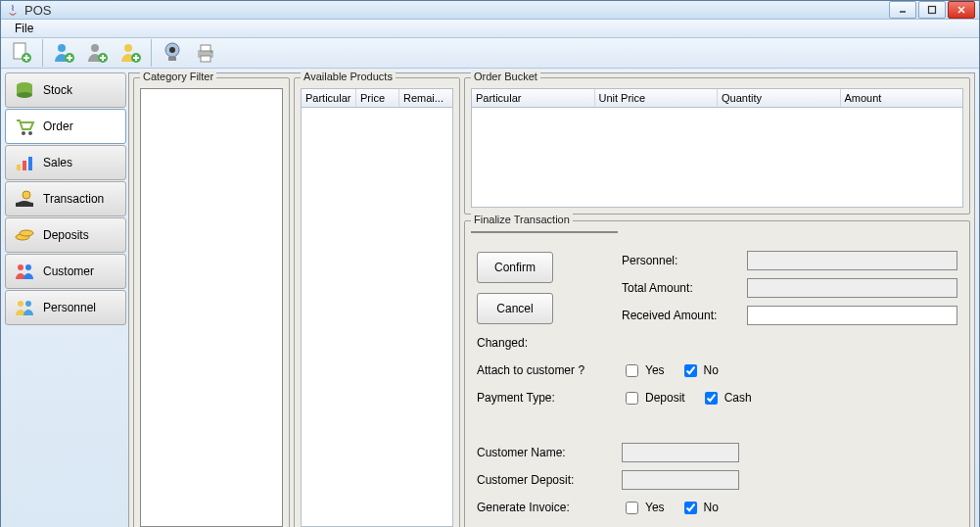 The height and width of the screenshot is (527, 980). What do you see at coordinates (67, 235) in the screenshot?
I see `nav-label: Deposits` at bounding box center [67, 235].